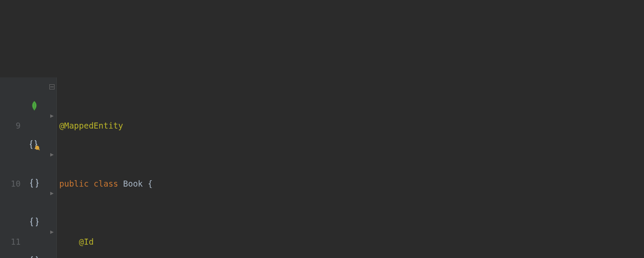 The height and width of the screenshot is (258, 644). I want to click on annotation-token: @MappedEntity, so click(91, 126).